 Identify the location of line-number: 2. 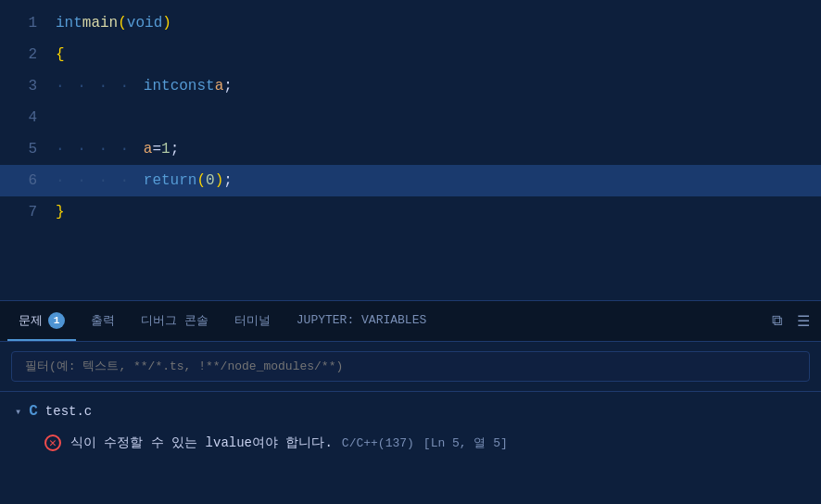
(28, 55).